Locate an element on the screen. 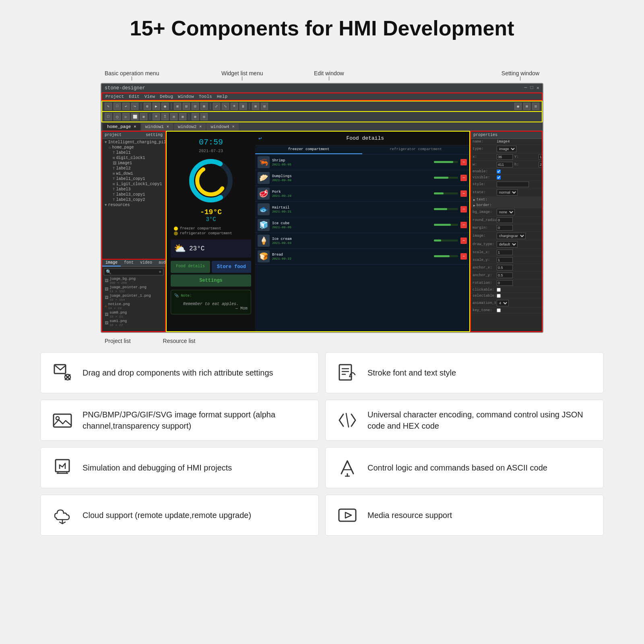  food-delete-icecube: − is located at coordinates (464, 225).